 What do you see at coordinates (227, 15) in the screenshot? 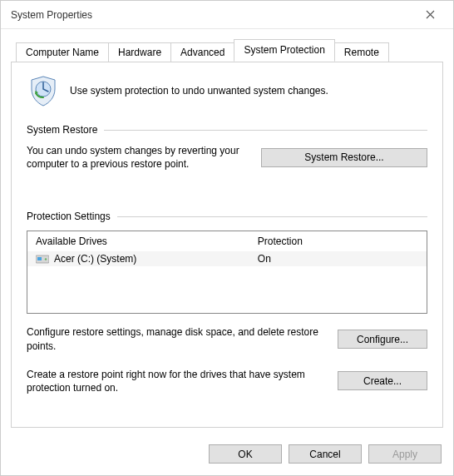
I see `titlebar: System Properties` at bounding box center [227, 15].